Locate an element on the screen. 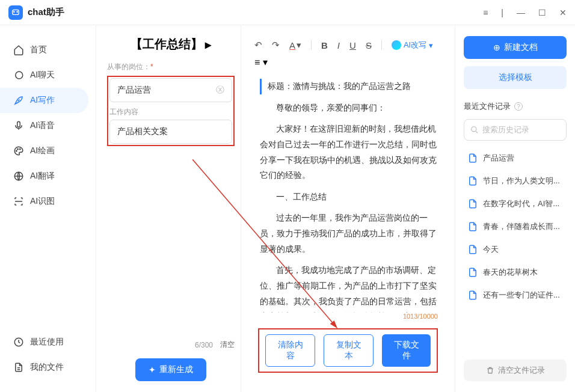  editor-toolbar: ↶ ↷ A ▾ B I U S AI改写 ▾ is located at coordinates (348, 45).